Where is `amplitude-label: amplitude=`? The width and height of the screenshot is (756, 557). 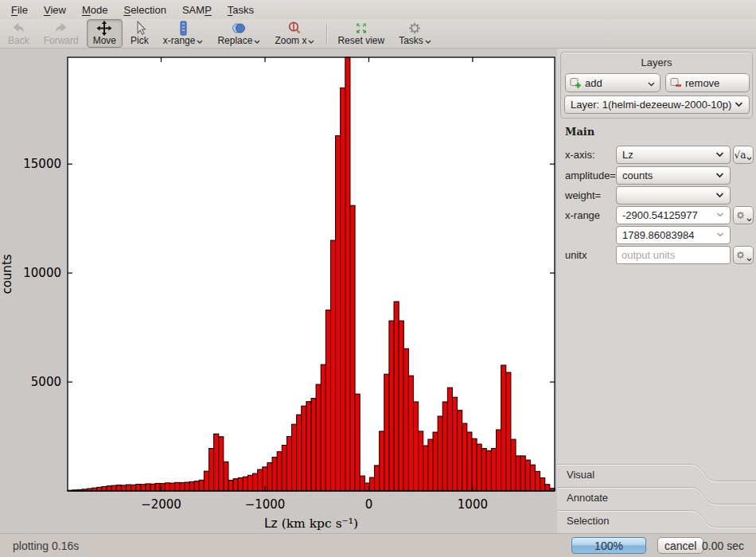
amplitude-label: amplitude= is located at coordinates (590, 175).